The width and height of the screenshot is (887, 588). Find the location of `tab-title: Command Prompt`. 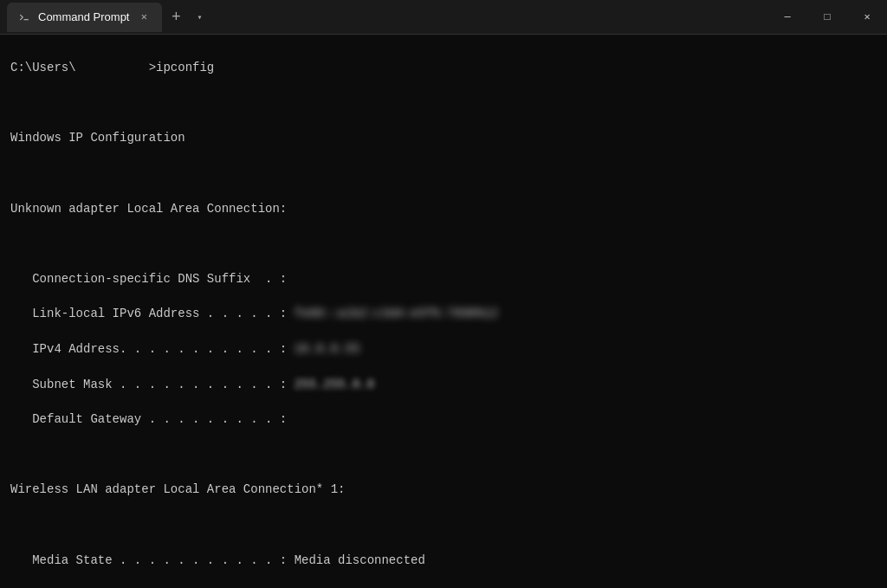

tab-title: Command Prompt is located at coordinates (83, 17).